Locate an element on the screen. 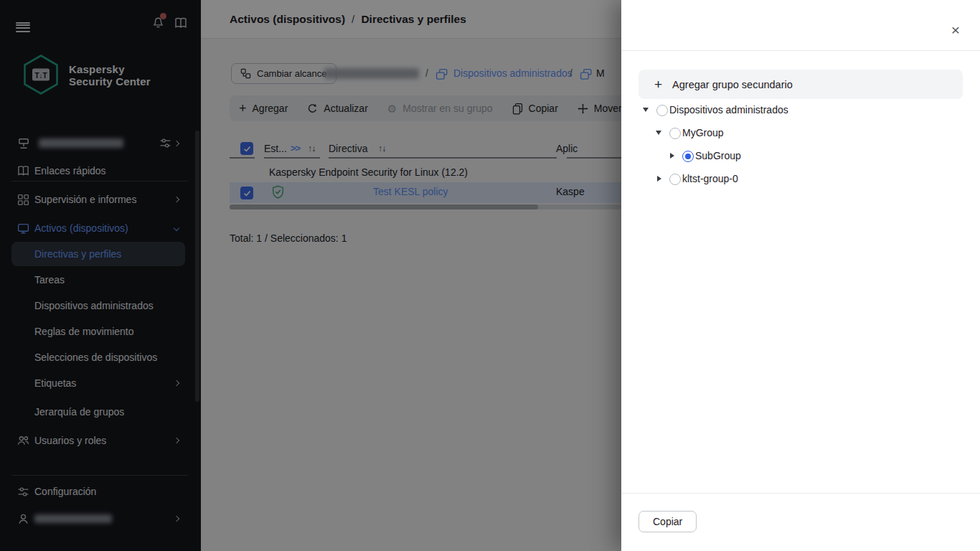  tree-item-subgroup: SubGroup is located at coordinates (801, 156).